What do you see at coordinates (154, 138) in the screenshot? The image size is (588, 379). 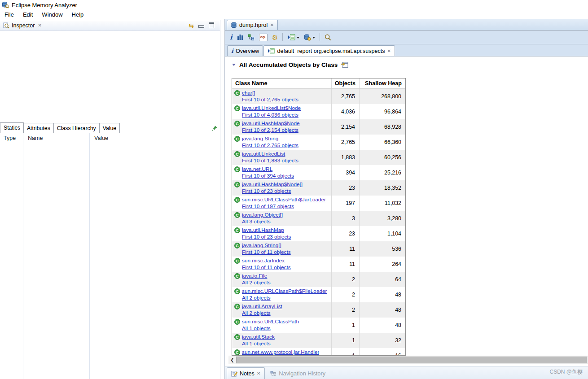 I see `column-value: Value` at bounding box center [154, 138].